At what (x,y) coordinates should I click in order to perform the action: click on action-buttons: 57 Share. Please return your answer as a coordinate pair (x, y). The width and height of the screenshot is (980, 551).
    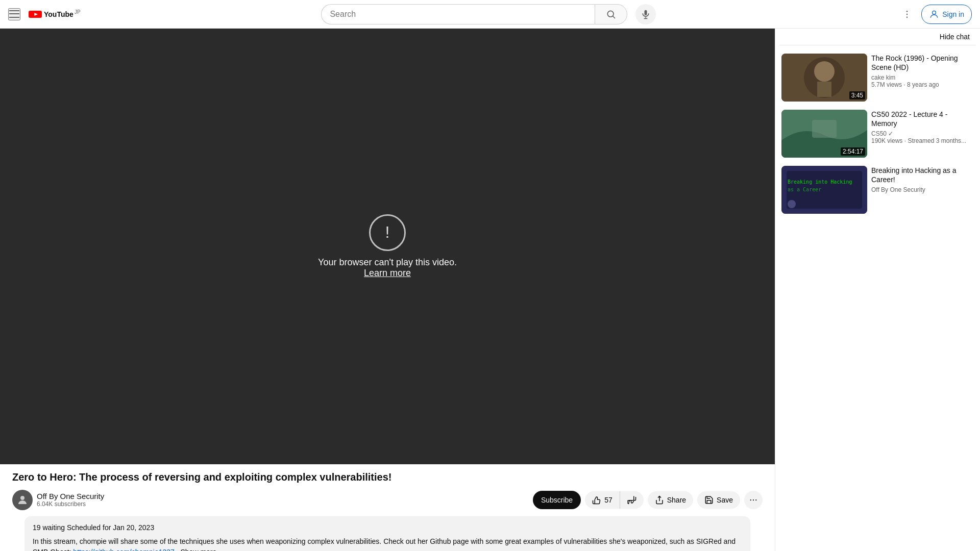
    Looking at the image, I should click on (674, 500).